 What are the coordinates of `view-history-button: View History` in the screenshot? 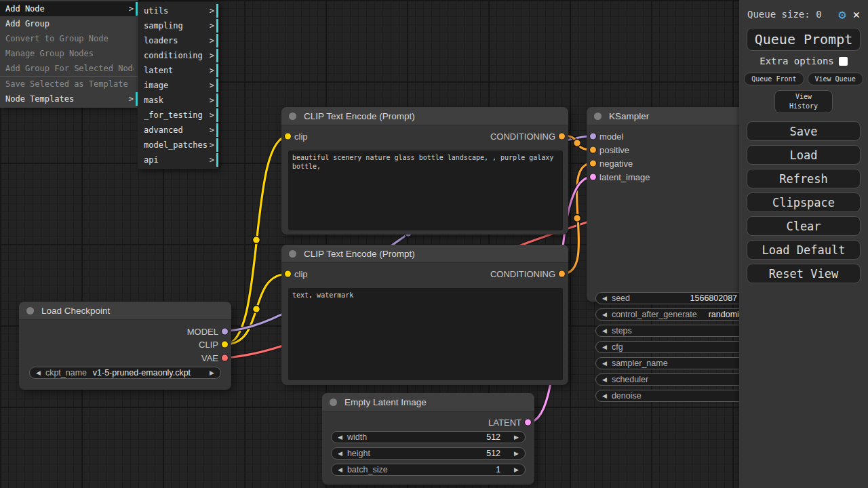 It's located at (804, 102).